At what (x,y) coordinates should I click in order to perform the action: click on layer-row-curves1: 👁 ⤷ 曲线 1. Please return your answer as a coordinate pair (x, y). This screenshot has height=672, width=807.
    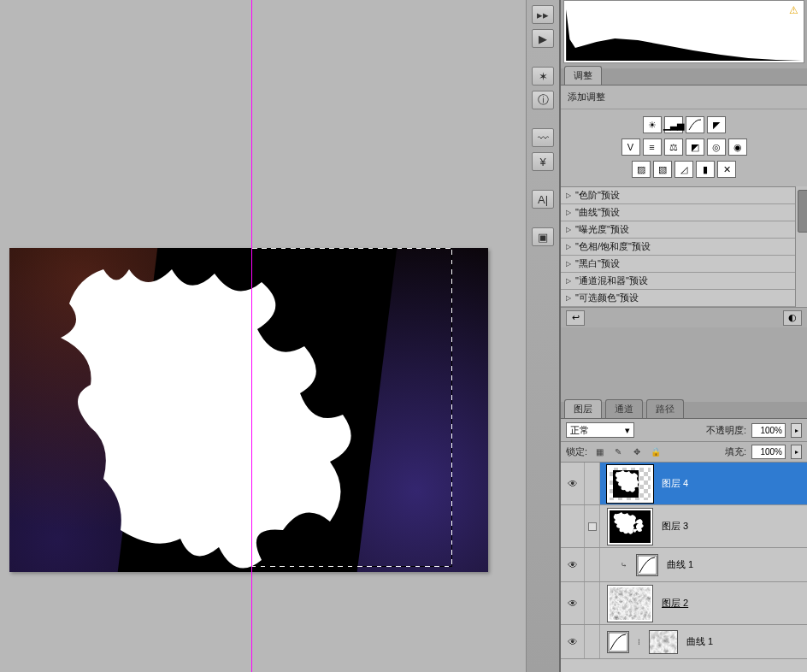
    Looking at the image, I should click on (684, 565).